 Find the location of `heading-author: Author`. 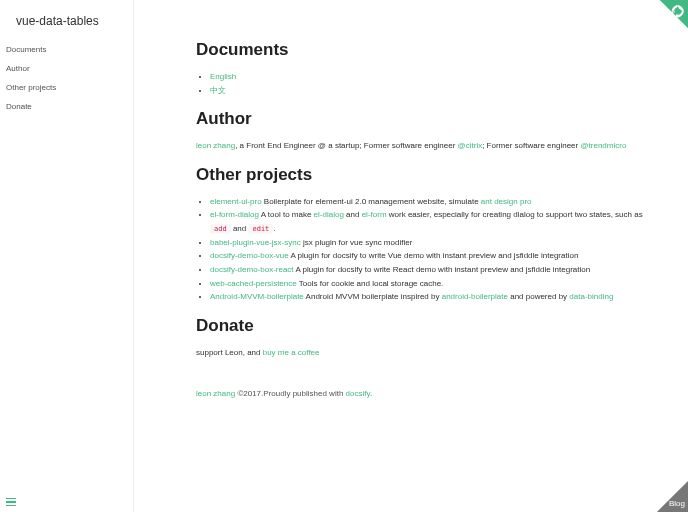

heading-author: Author is located at coordinates (422, 119).